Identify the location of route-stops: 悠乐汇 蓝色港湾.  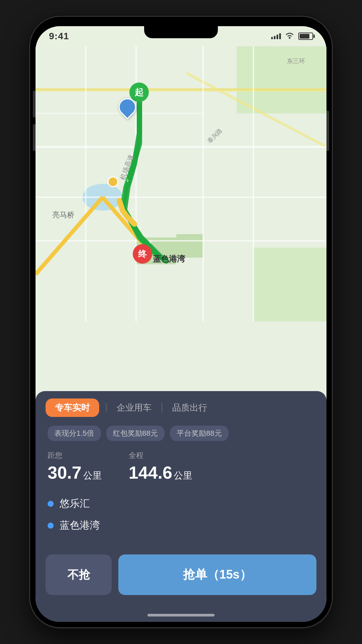
(181, 515).